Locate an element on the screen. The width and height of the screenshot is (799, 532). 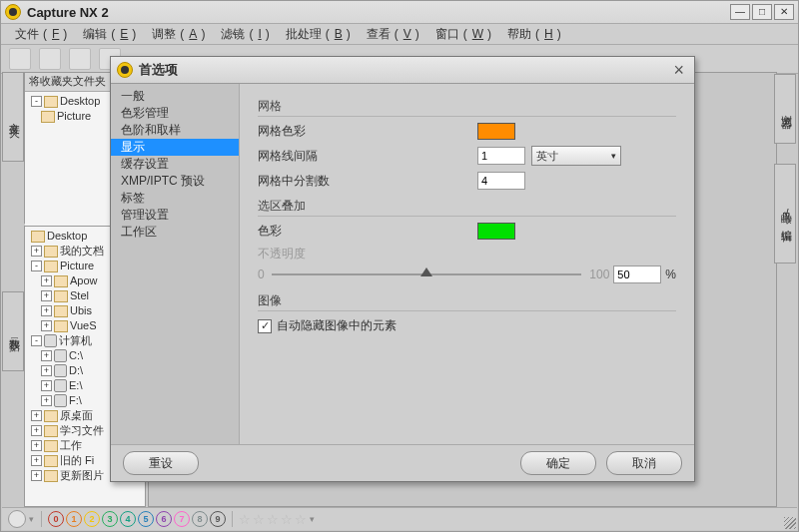
grid-subdiv-label: 网格中分割数 is located at coordinates (368, 182).